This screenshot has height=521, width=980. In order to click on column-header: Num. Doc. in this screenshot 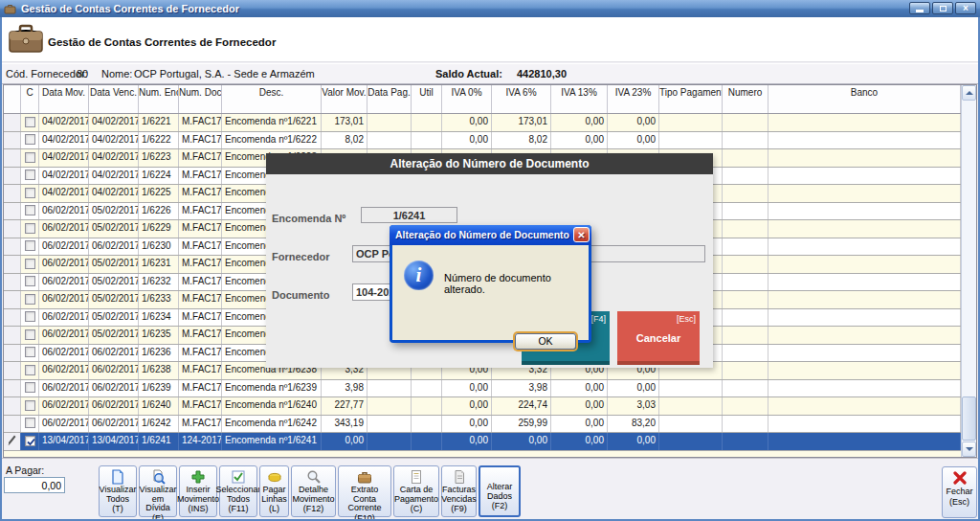, I will do `click(201, 100)`.